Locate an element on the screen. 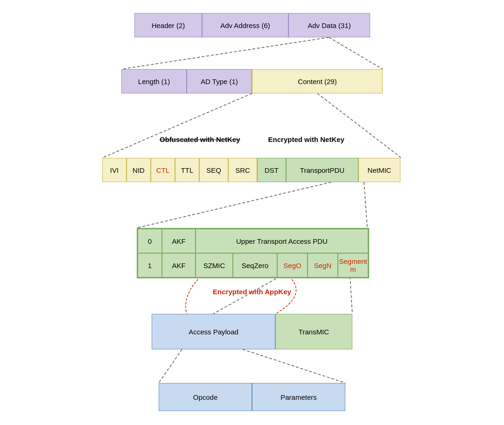 The image size is (504, 425). transport-pdu-box: TransportPDU is located at coordinates (322, 170).